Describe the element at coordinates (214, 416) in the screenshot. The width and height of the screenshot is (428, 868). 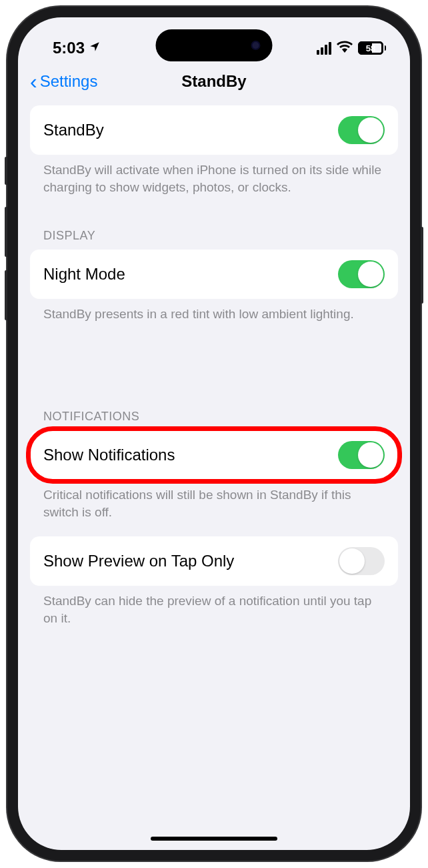
I see `notifications-header: NOTIFICATIONS` at that location.